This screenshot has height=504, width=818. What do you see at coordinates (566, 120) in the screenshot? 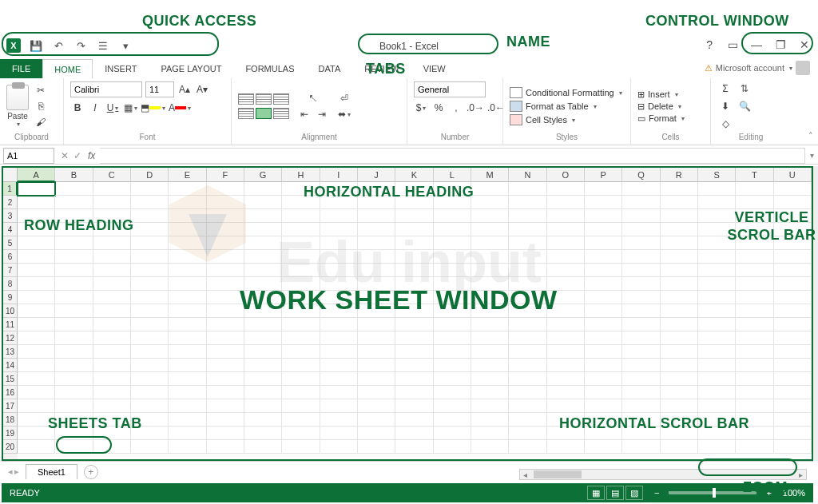
I see `cell-styles-button: Cell Styles▾` at bounding box center [566, 120].